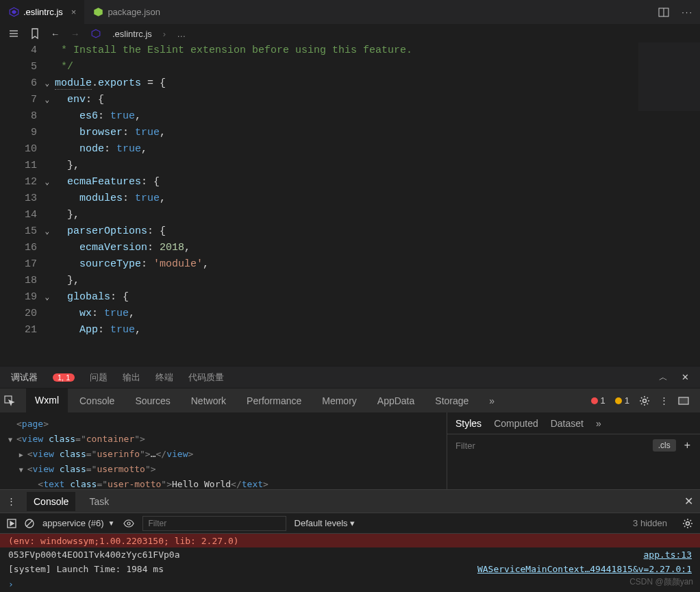  I want to click on back-icon: ←, so click(55, 34).